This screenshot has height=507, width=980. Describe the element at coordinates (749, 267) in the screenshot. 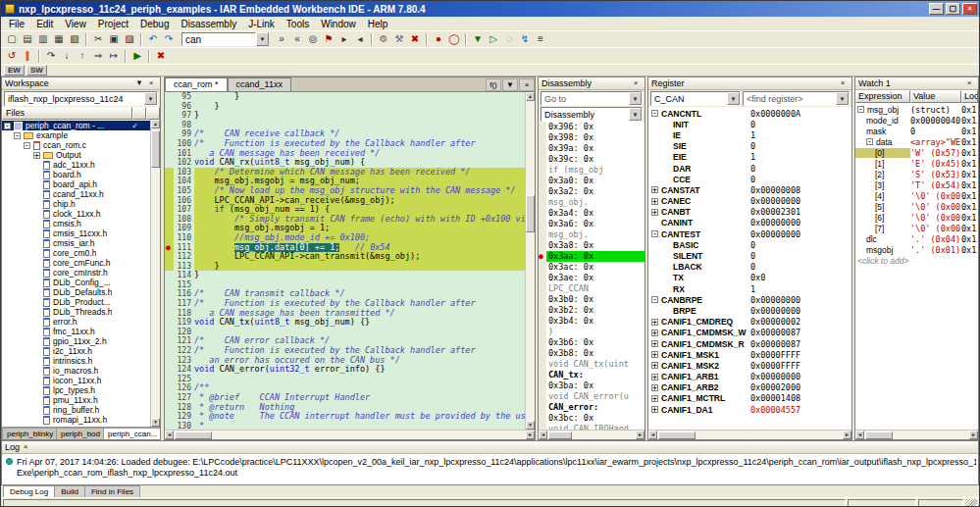

I see `register-row: +LBACK0` at that location.